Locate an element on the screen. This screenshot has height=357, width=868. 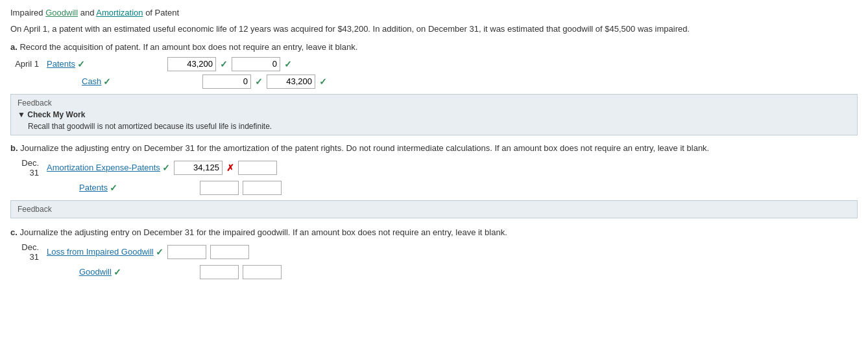
feedback-a-text: Recall that goodwill is not amortized be… is located at coordinates (439, 126).